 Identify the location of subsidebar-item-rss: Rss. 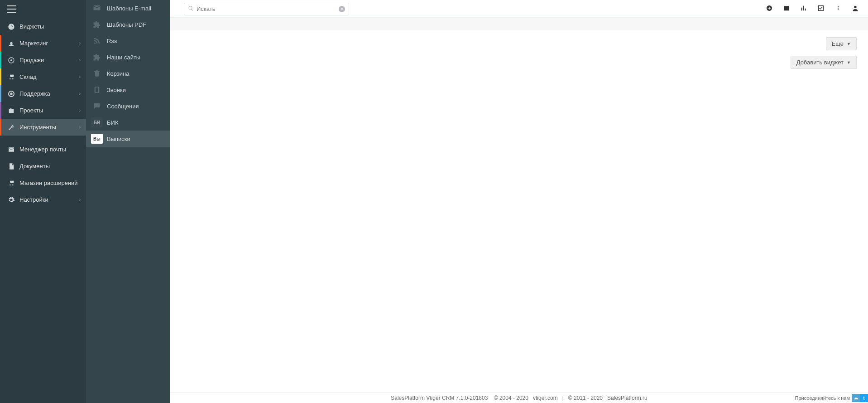
(128, 41).